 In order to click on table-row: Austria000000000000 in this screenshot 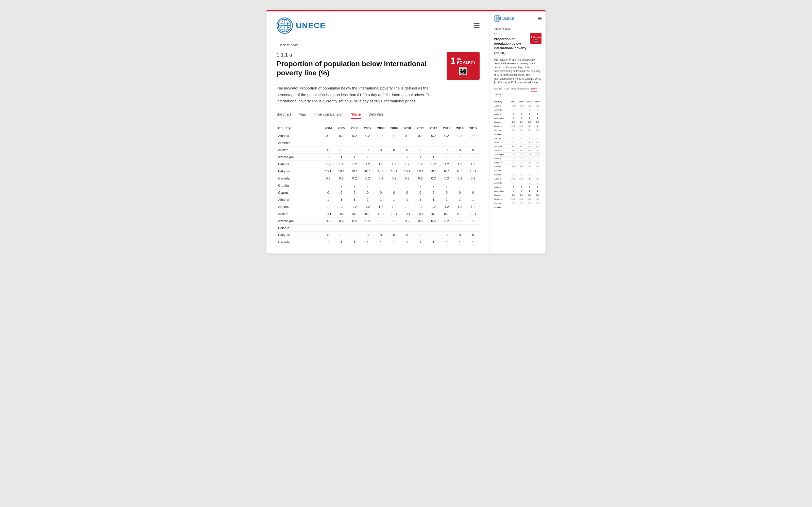, I will do `click(378, 150)`.